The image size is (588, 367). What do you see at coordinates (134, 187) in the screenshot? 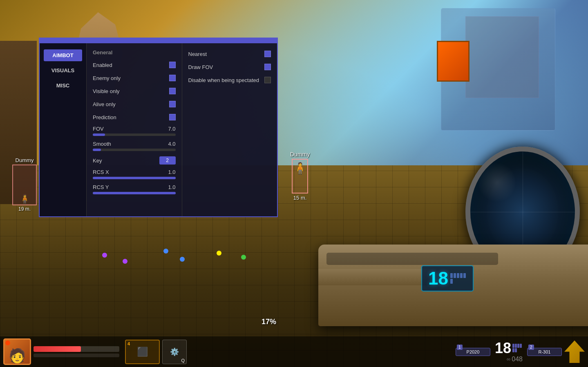
I see `rcsy-slider-row: RCS Y 1.0` at bounding box center [134, 187].